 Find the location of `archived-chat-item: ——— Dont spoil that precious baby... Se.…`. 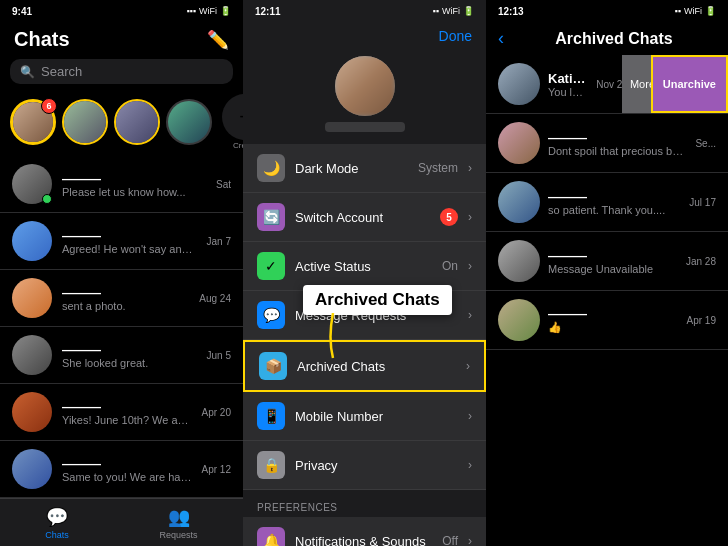

archived-chat-item: ——— Dont spoil that precious baby... Se.… is located at coordinates (607, 144).